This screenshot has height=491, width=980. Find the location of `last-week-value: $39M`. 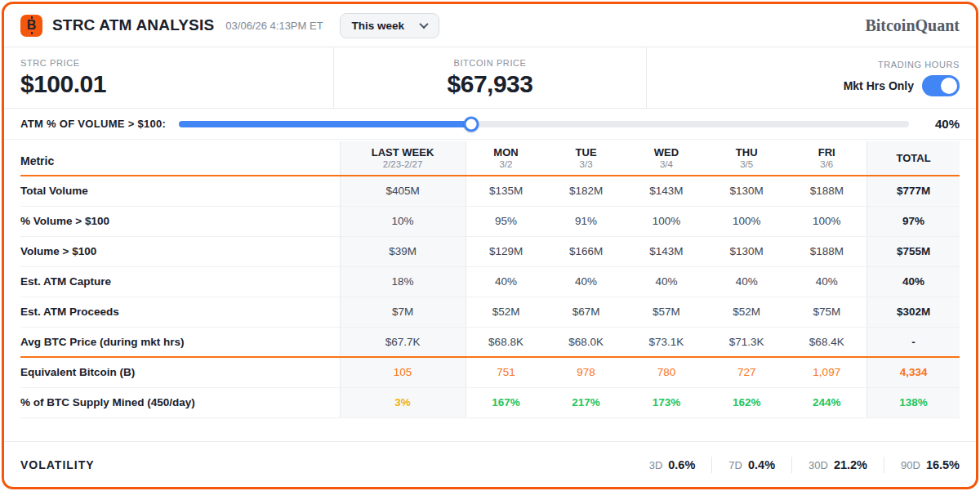

last-week-value: $39M is located at coordinates (403, 252).